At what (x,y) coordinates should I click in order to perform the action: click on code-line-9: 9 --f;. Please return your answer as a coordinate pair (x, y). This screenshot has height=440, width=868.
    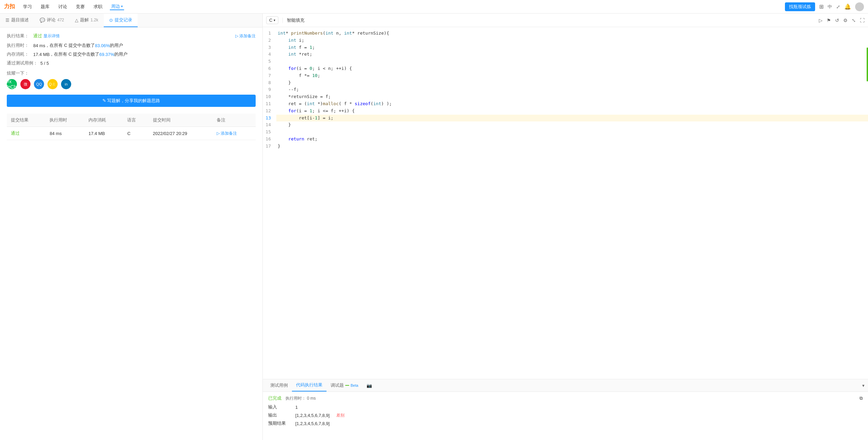
    Looking at the image, I should click on (566, 90).